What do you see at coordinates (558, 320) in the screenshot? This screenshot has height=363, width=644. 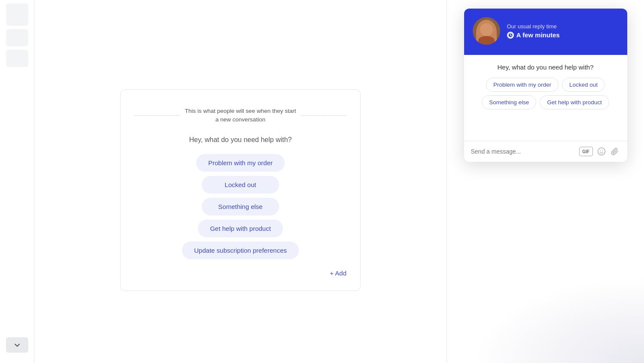 I see `bottom-decoration` at bounding box center [558, 320].